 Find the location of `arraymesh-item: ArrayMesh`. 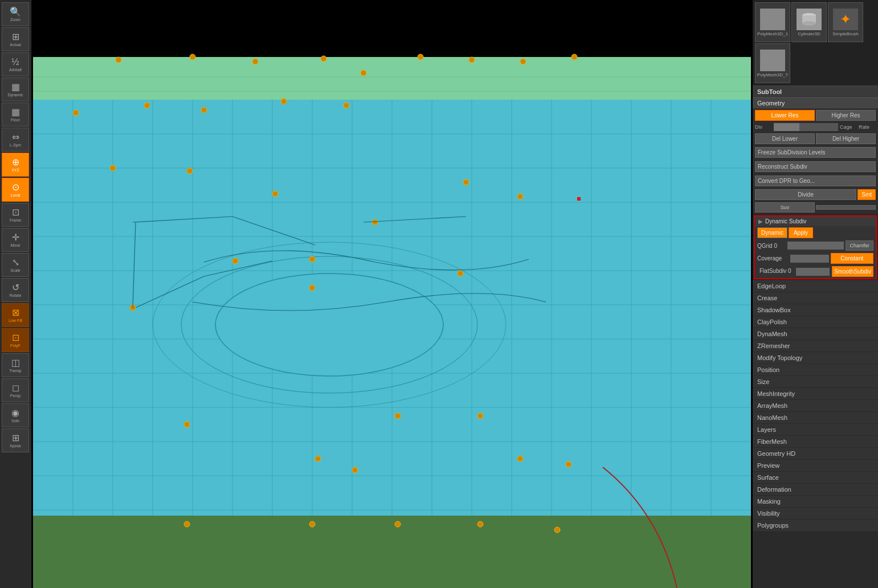

arraymesh-item: ArrayMesh is located at coordinates (815, 406).